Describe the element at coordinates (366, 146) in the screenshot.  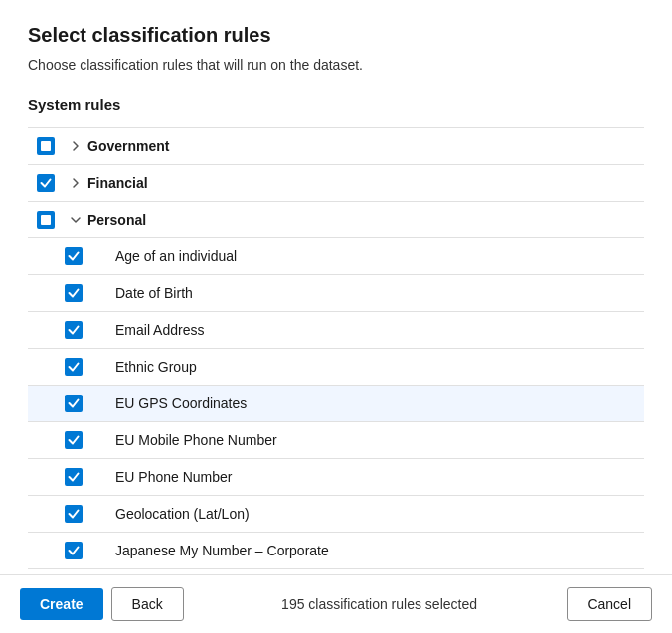
I see `rule-label-government: Government` at that location.